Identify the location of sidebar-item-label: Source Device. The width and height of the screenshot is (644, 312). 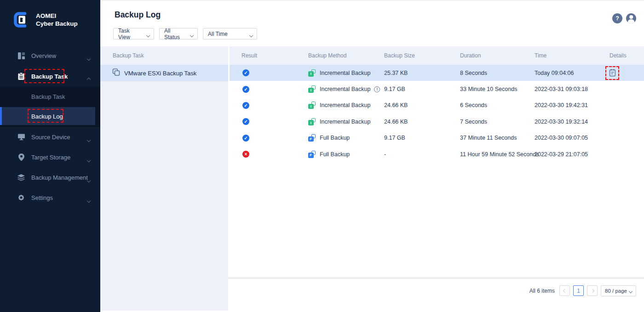
(51, 137).